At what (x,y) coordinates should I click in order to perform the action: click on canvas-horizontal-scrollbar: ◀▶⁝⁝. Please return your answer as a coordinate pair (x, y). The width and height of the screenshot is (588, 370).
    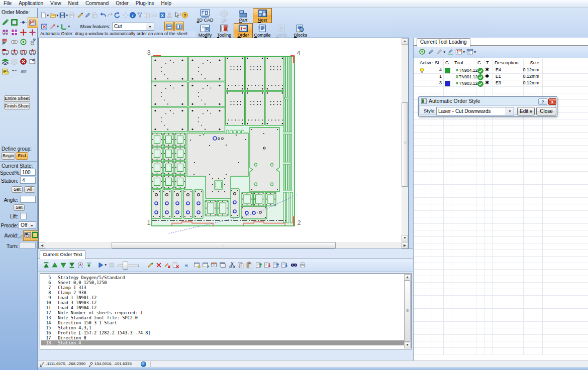
    Looking at the image, I should click on (223, 245).